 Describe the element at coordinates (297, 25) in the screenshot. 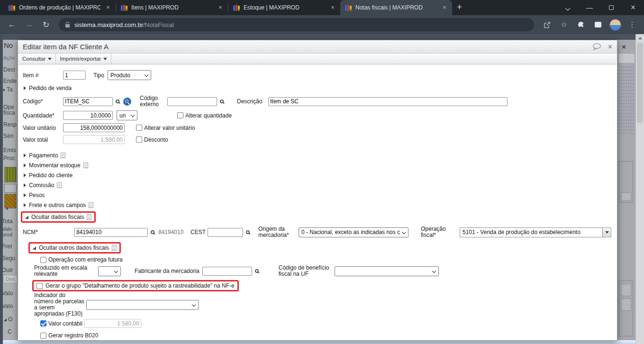

I see `address-bar: sistema.maxiprod.com.br/NotaFiscal` at that location.